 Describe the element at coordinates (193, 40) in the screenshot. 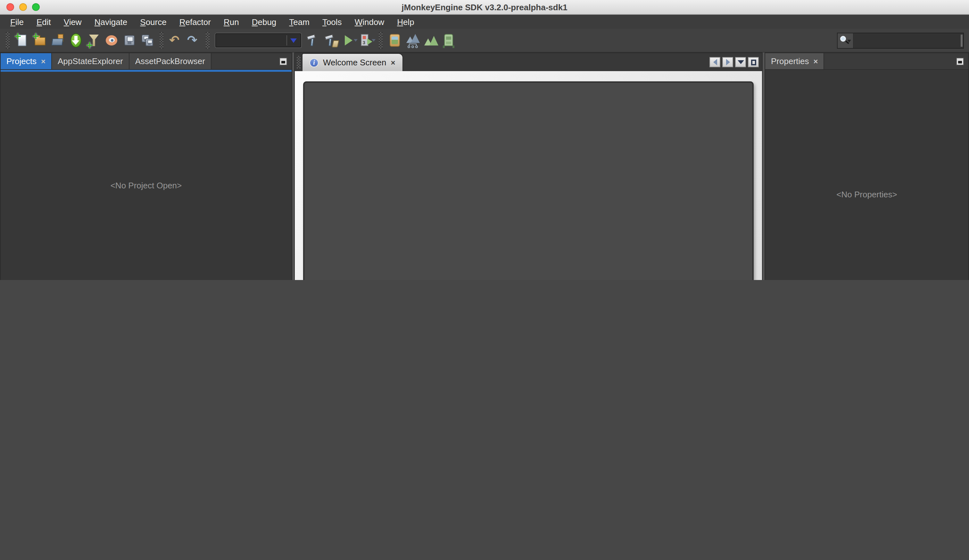

I see `redo-icon` at that location.